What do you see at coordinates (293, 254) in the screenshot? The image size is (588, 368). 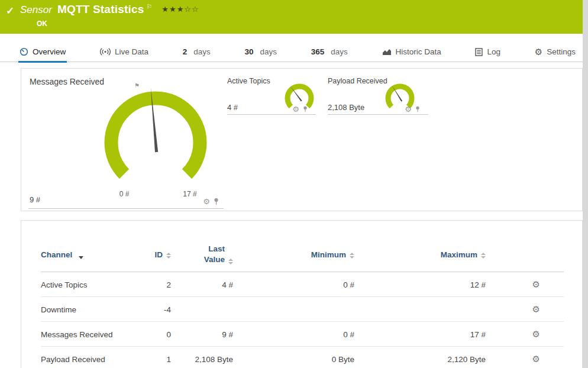 I see `column-header-minimum: Minimum` at bounding box center [293, 254].